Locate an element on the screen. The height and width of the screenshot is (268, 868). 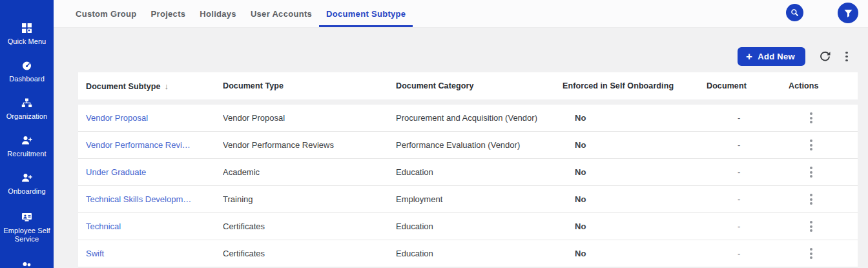
document-subtype-link: Vendor Proposal is located at coordinates (117, 118).